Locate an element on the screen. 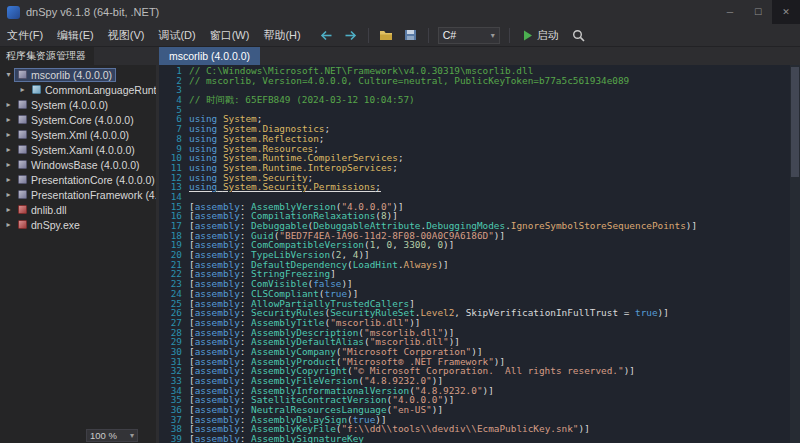 This screenshot has width=800, height=443. menu-bar: 文件(F)编辑(E)视图(V)调试(D)窗口(W)帮助(H) C# ▾ is located at coordinates (400, 36).